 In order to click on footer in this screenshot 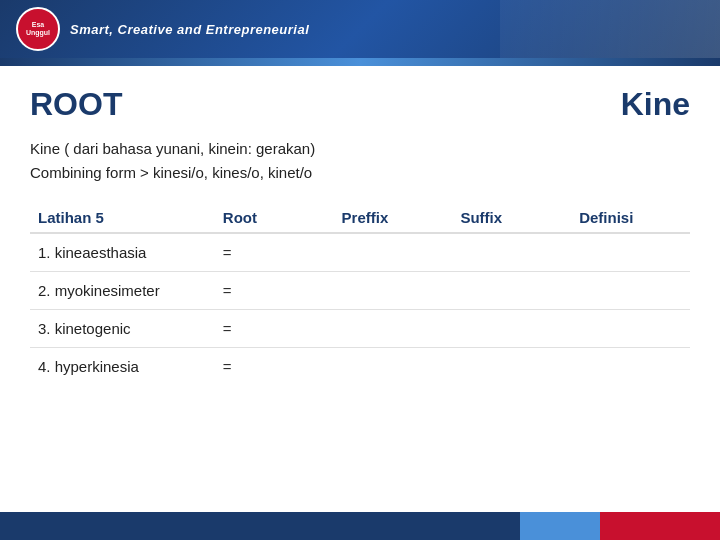, I will do `click(360, 526)`.